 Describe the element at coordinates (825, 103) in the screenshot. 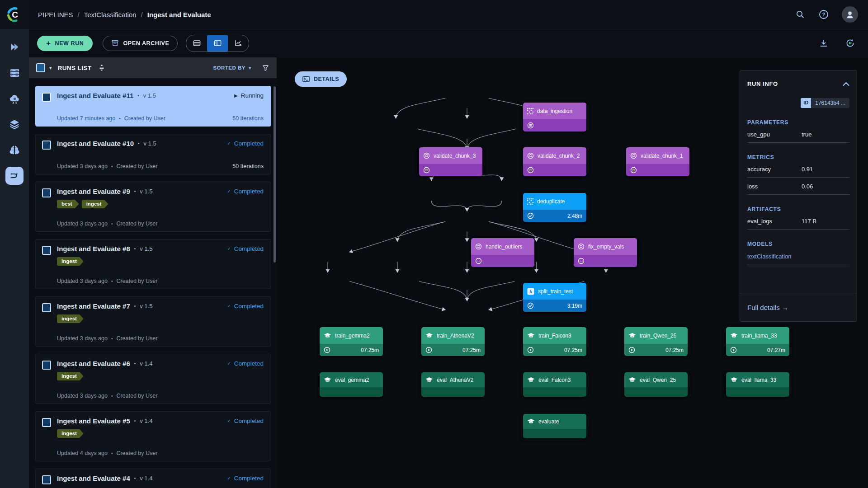

I see `run-id-chip: ID 176143b4 ...` at that location.